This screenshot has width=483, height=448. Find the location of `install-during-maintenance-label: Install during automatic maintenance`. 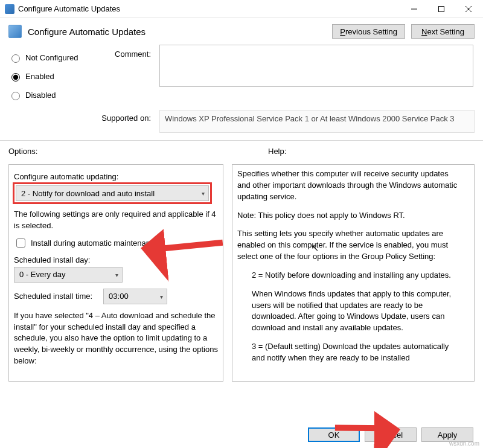

install-during-maintenance-label: Install during automatic maintenance is located at coordinates (95, 243).